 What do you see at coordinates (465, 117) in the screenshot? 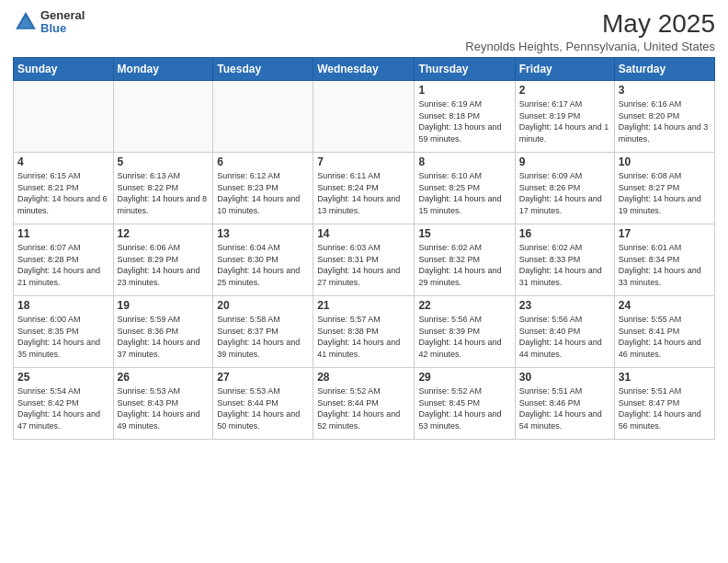
I see `calendar-day-cell: 1Sunrise: 6:19 AM Sunset: 8:18 PM Daylig…` at bounding box center [465, 117].